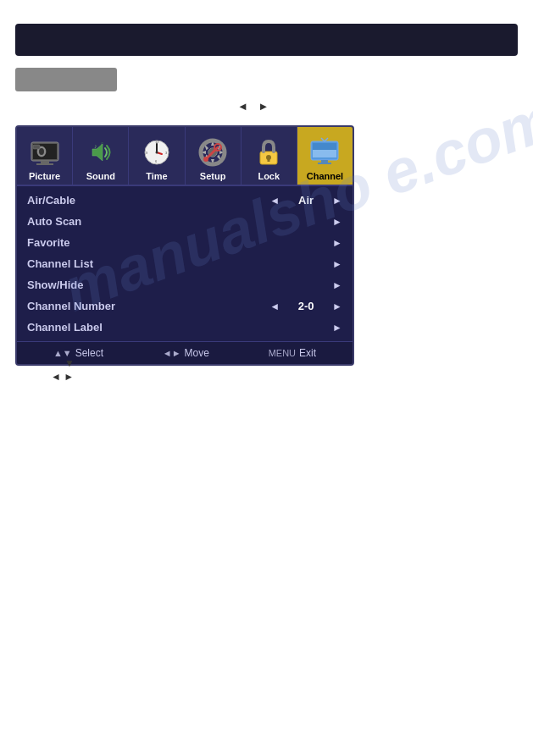  I want to click on tab-lock: Lock, so click(269, 156).